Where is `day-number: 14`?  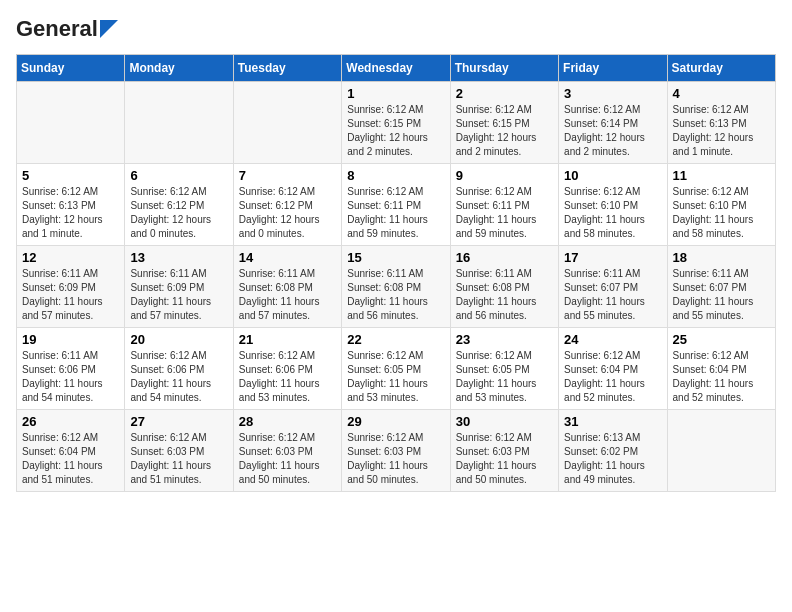 day-number: 14 is located at coordinates (288, 258).